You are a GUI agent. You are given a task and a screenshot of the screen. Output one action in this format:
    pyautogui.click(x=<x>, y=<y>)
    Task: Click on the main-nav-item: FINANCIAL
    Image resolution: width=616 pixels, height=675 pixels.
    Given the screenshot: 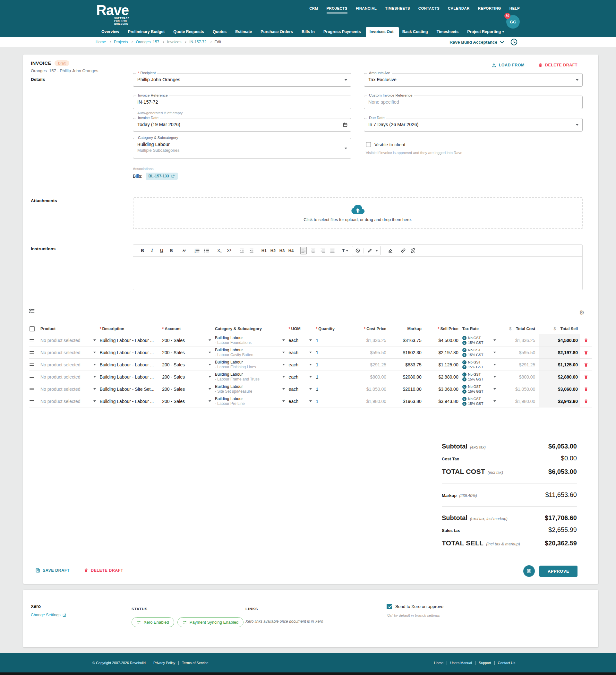 What is the action you would take?
    pyautogui.click(x=366, y=10)
    